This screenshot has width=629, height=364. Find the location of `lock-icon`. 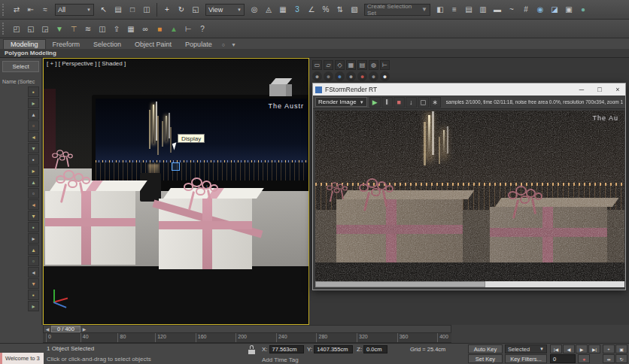

lock-icon is located at coordinates (252, 351).